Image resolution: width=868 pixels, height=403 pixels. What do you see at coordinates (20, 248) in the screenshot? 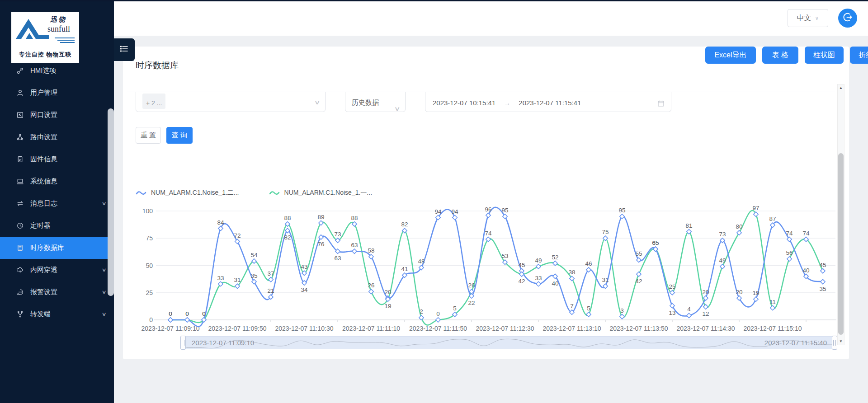
I see `database-icon` at bounding box center [20, 248].